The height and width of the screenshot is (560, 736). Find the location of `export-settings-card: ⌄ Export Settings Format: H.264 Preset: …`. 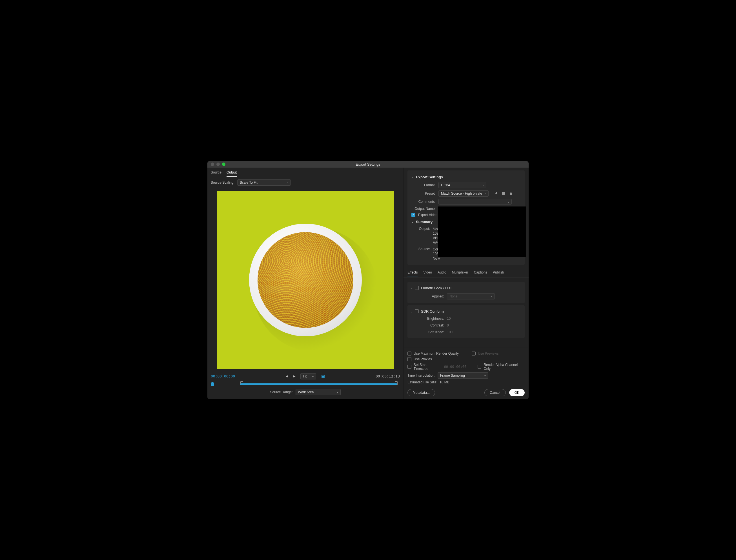

export-settings-card: ⌄ Export Settings Format: H.264 Preset: … is located at coordinates (466, 217).